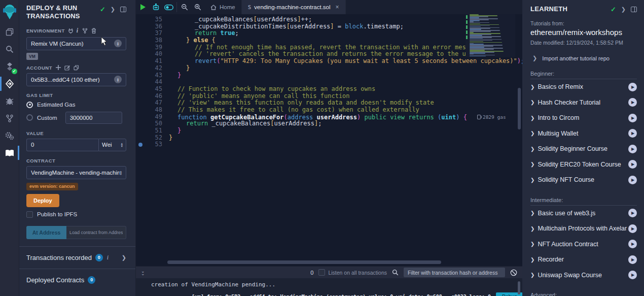  I want to click on transaction-summary: [vm] from: 0x5B3...eddC4 to: VendingMach…, so click(341, 295).